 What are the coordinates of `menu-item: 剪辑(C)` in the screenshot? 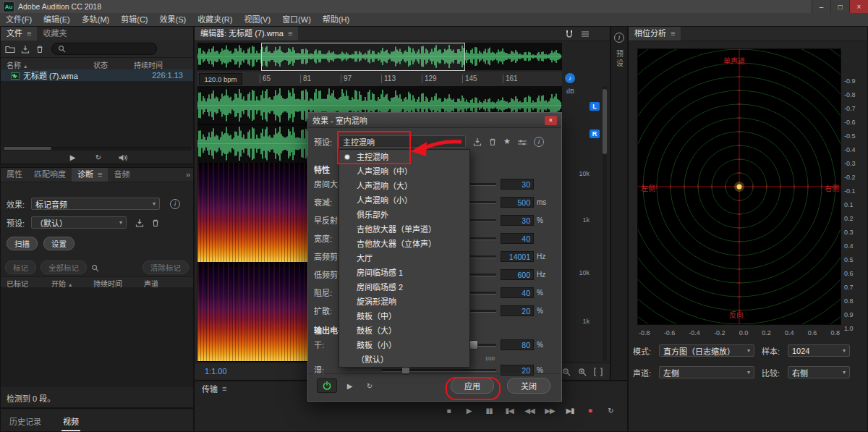 It's located at (135, 20).